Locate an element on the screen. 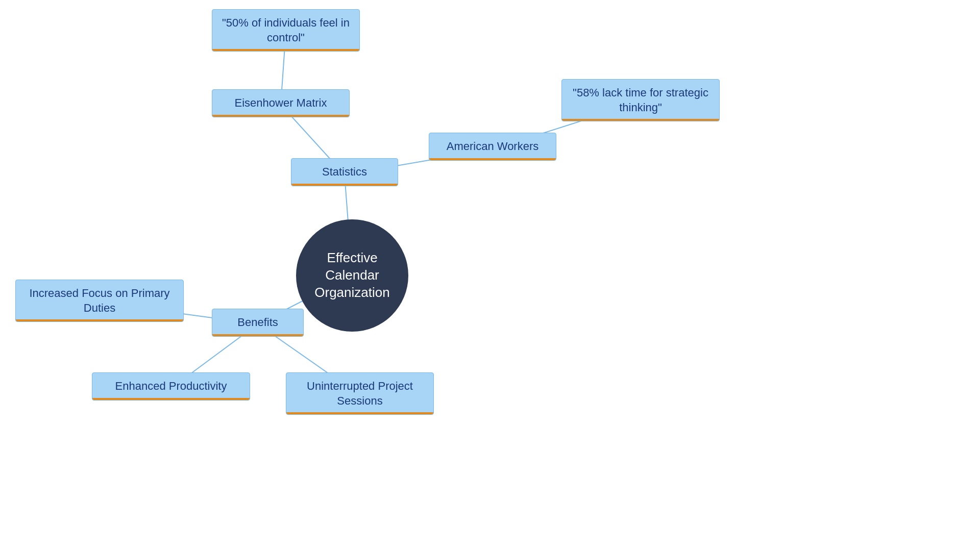 This screenshot has height=551, width=980. statistics-label: Statistics is located at coordinates (345, 171).